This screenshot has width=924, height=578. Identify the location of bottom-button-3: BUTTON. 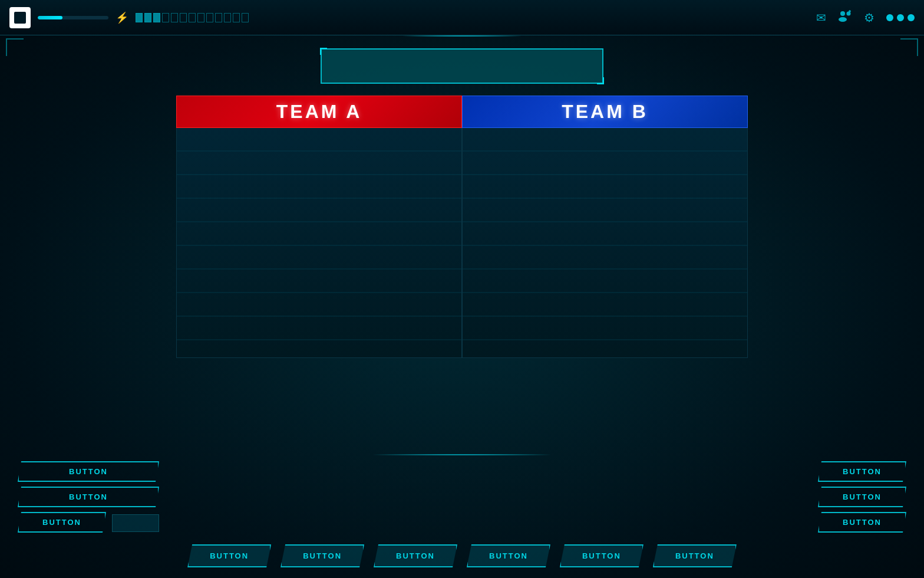
(415, 556).